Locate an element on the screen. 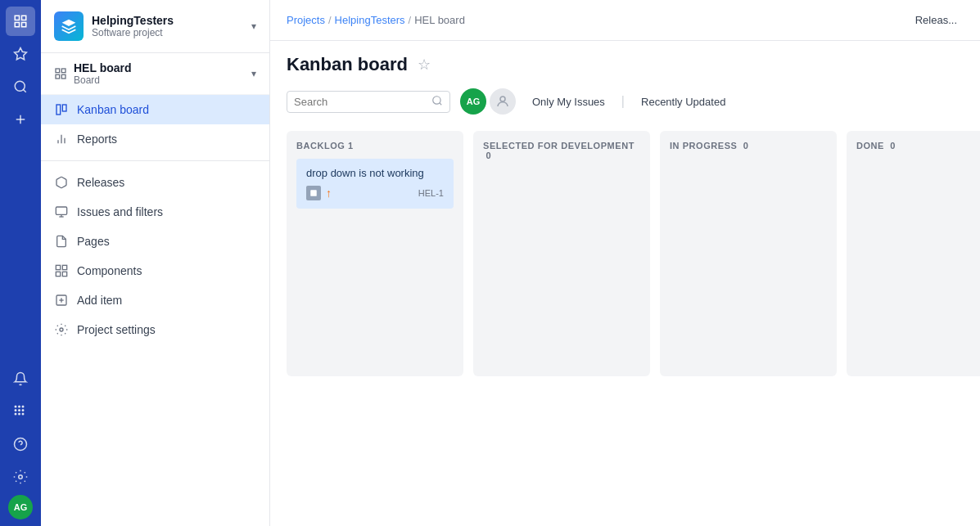 The width and height of the screenshot is (980, 526). topbar-right: Releas... is located at coordinates (937, 20).